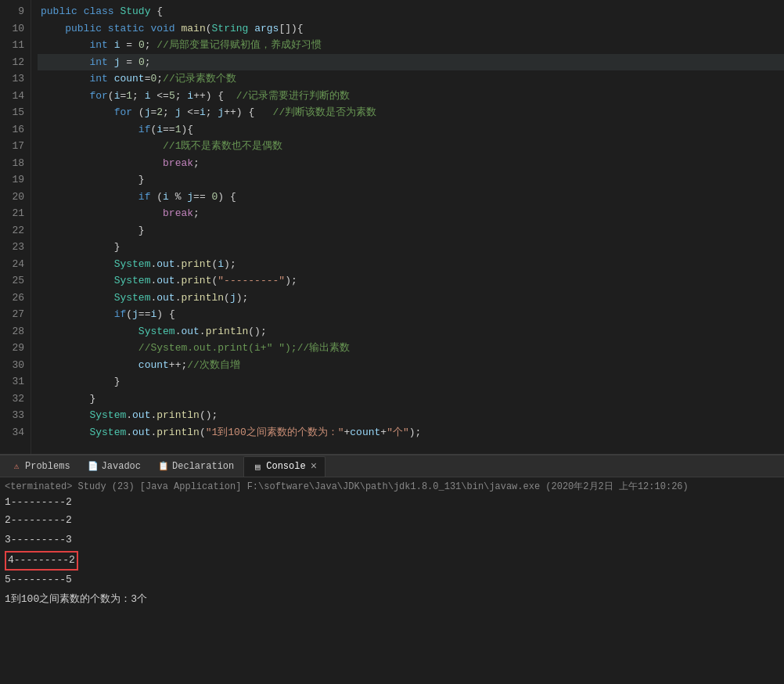  I want to click on line-number: 25, so click(14, 281).